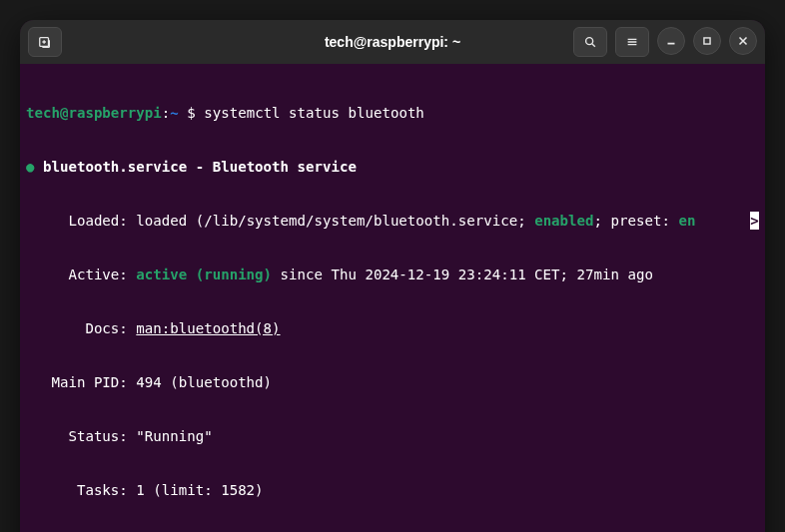 The height and width of the screenshot is (532, 785). Describe the element at coordinates (392, 167) in the screenshot. I see `service-heading: ● bluetooth.service - Bluetooth service` at that location.